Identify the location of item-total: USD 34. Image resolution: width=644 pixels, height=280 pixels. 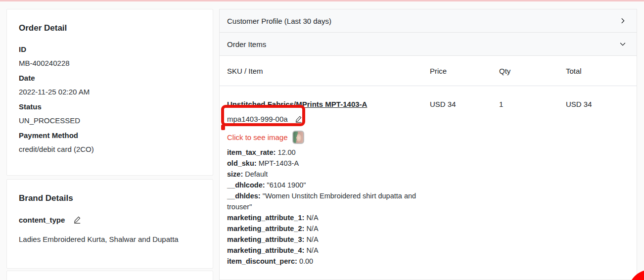
(598, 104).